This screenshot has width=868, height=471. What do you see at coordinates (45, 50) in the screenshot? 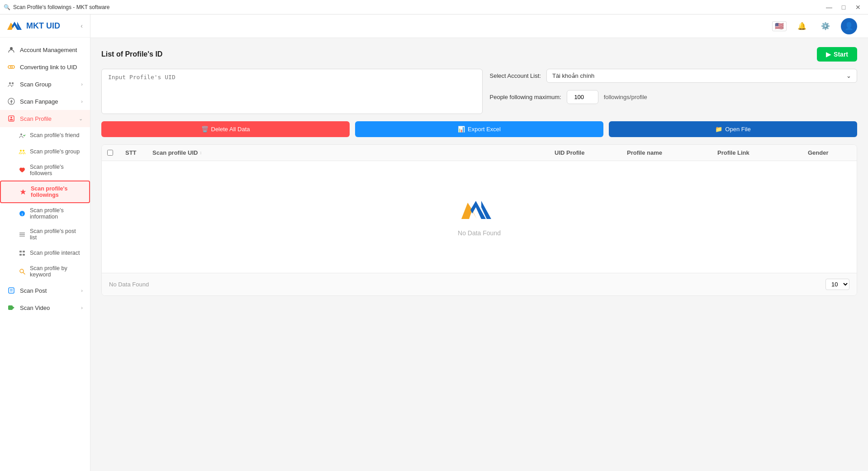
I see `sidebar-item-account-management: Account Management` at bounding box center [45, 50].